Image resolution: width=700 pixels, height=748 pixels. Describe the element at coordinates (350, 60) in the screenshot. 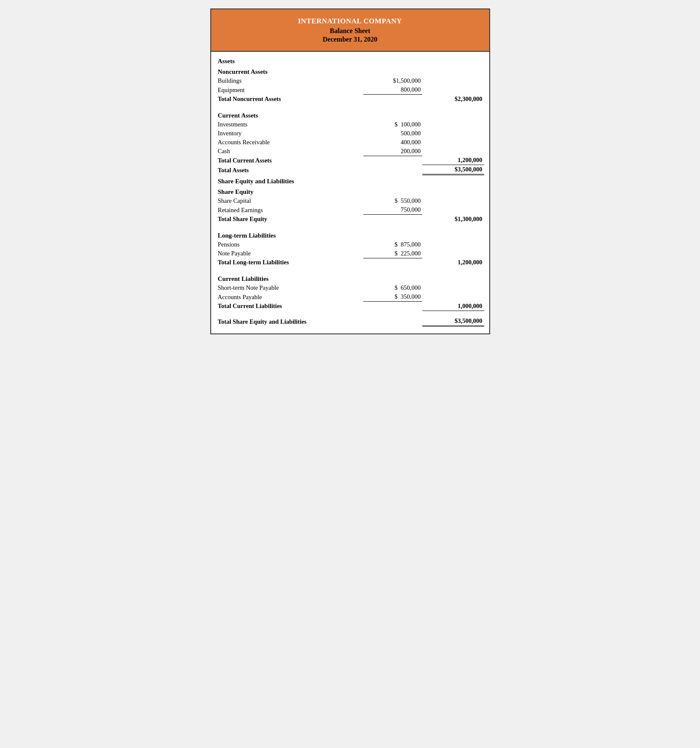

I see `assets-label: Assets` at that location.